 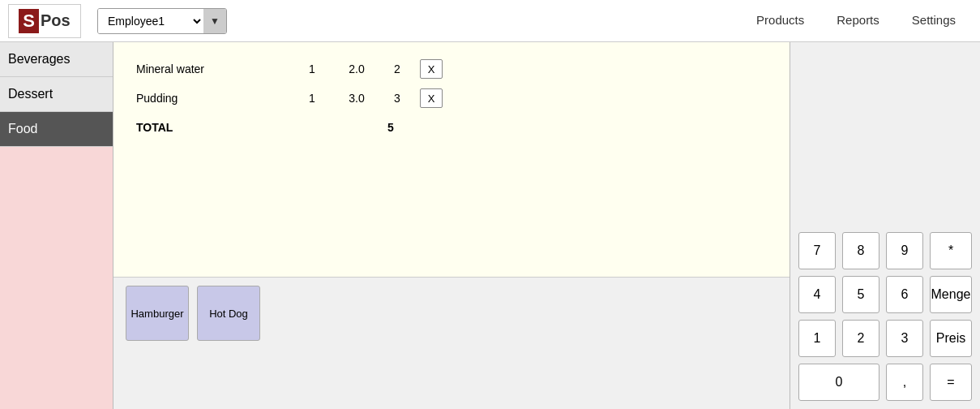 I want to click on num-multiply: *, so click(x=951, y=251).